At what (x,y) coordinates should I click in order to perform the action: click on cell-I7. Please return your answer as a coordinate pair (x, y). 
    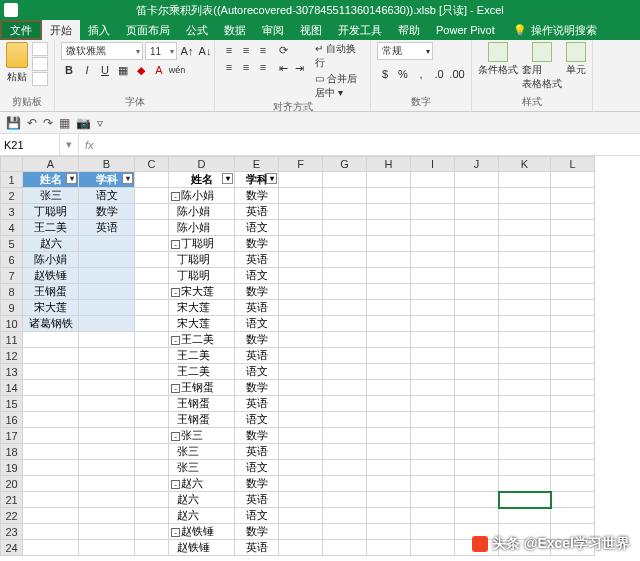
    Looking at the image, I should click on (433, 276).